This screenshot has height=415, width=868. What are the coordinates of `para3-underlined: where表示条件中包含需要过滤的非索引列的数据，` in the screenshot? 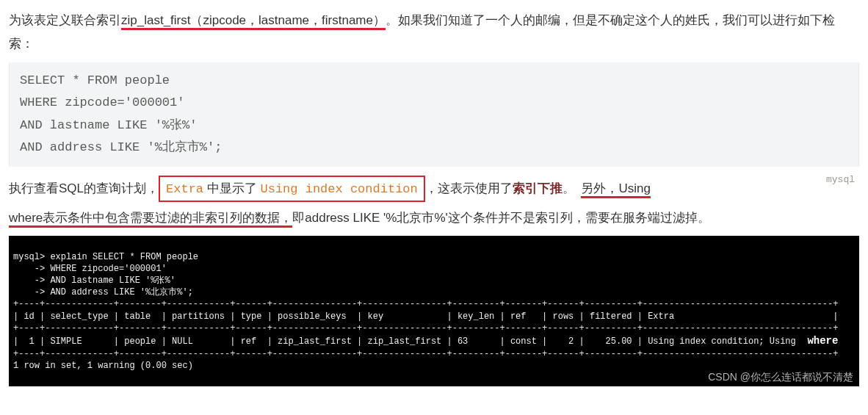 It's located at (151, 219).